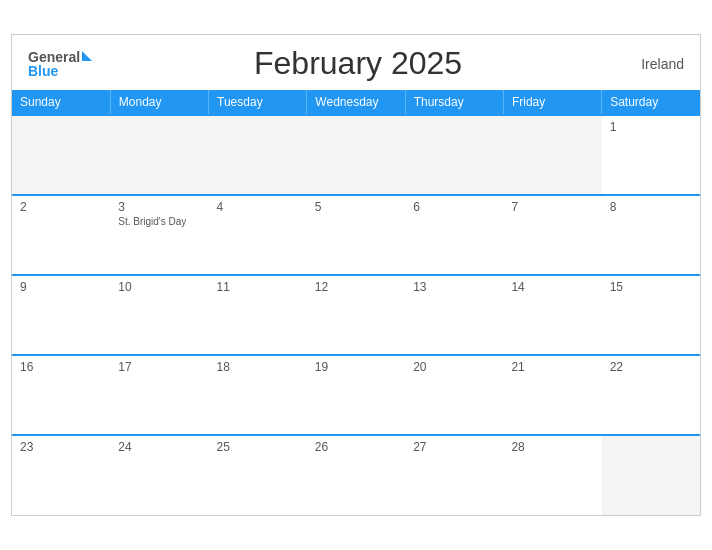 Image resolution: width=712 pixels, height=550 pixels. What do you see at coordinates (454, 207) in the screenshot?
I see `day-number: 6` at bounding box center [454, 207].